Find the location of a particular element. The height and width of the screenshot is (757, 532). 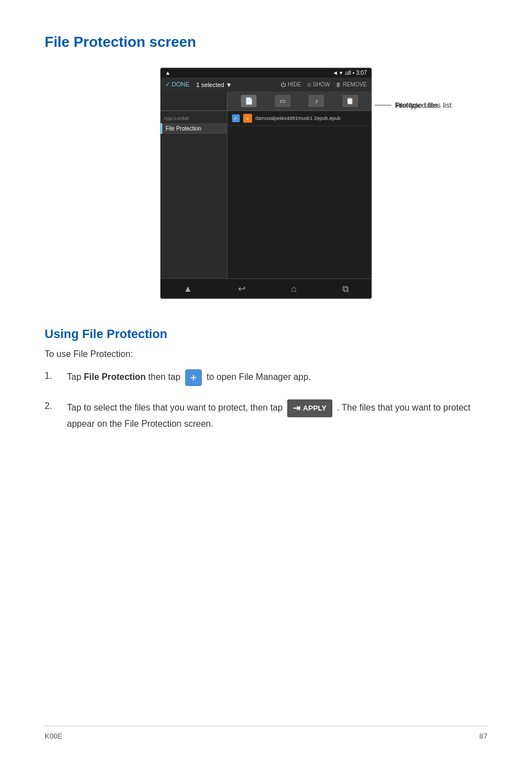

apply-button: ⇥ APPLY is located at coordinates (309, 408).